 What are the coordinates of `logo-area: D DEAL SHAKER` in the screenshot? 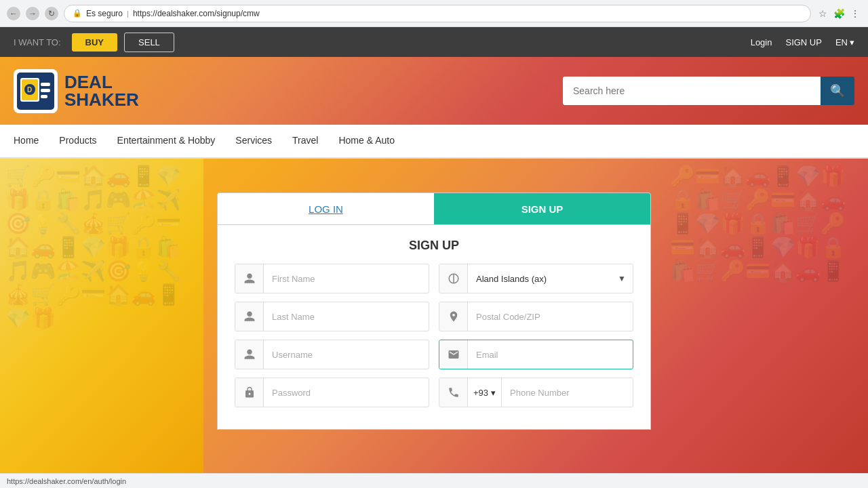 It's located at (76, 91).